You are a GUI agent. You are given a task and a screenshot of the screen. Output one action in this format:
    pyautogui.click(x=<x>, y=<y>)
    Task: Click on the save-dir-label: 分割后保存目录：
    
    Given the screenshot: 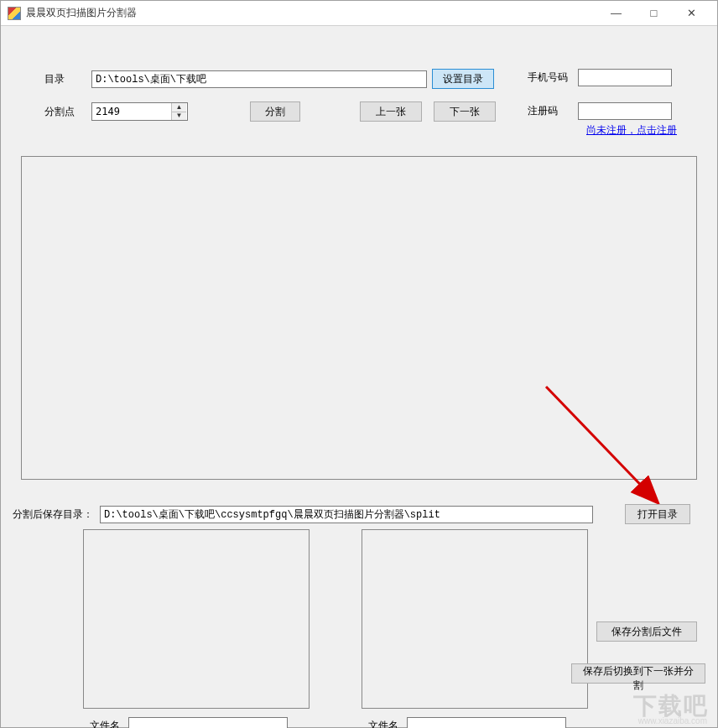 What is the action you would take?
    pyautogui.click(x=53, y=515)
    